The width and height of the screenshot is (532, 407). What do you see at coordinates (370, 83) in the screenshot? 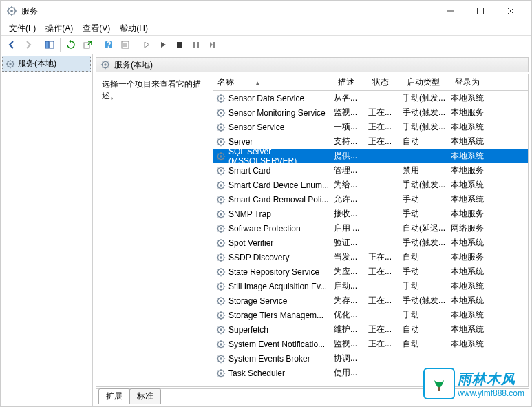
I see `column-headers: 名称▴ 描述 状态 启动类型 登录为` at bounding box center [370, 83].